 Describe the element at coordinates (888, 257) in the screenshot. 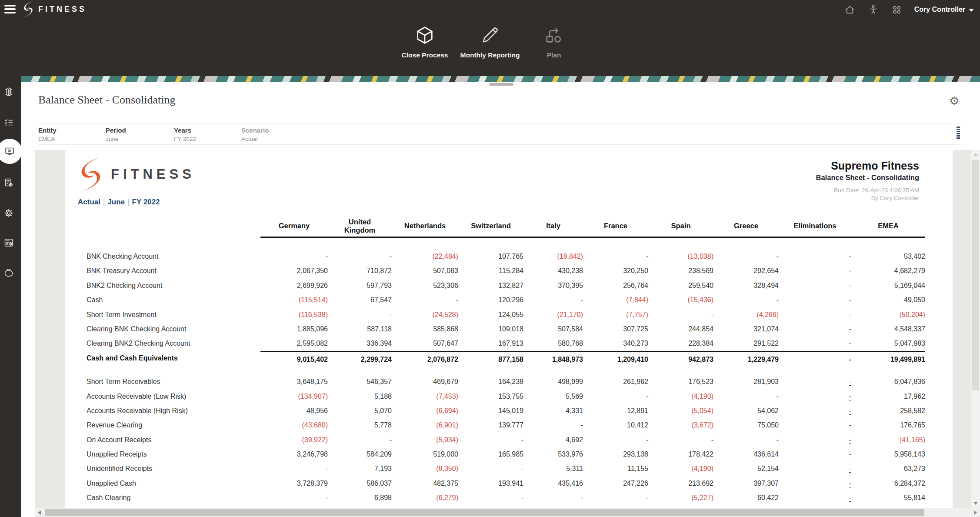

I see `table-cell: 53,402` at that location.